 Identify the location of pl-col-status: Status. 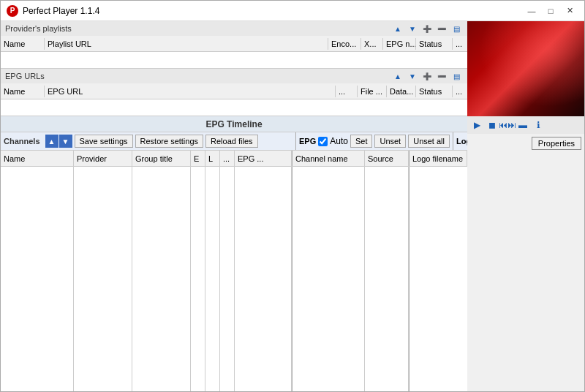
(434, 44).